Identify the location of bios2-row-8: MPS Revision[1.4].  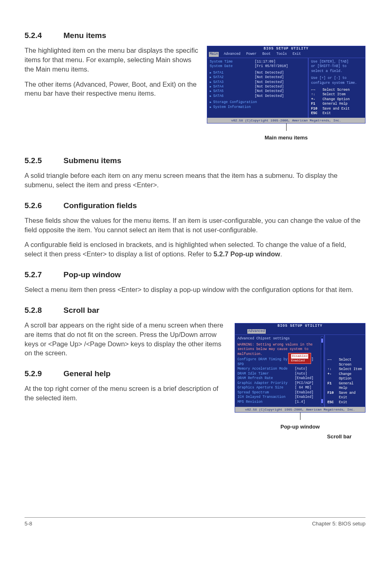
(278, 402).